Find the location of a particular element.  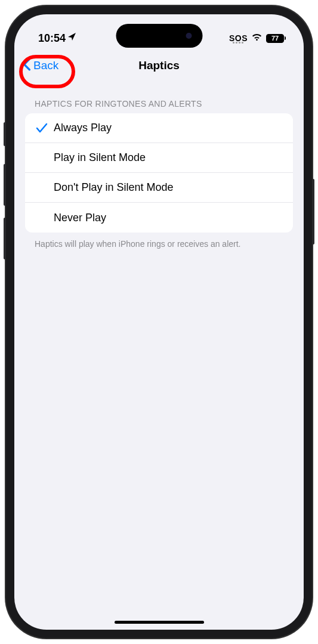

volume-down-button is located at coordinates (5, 239).